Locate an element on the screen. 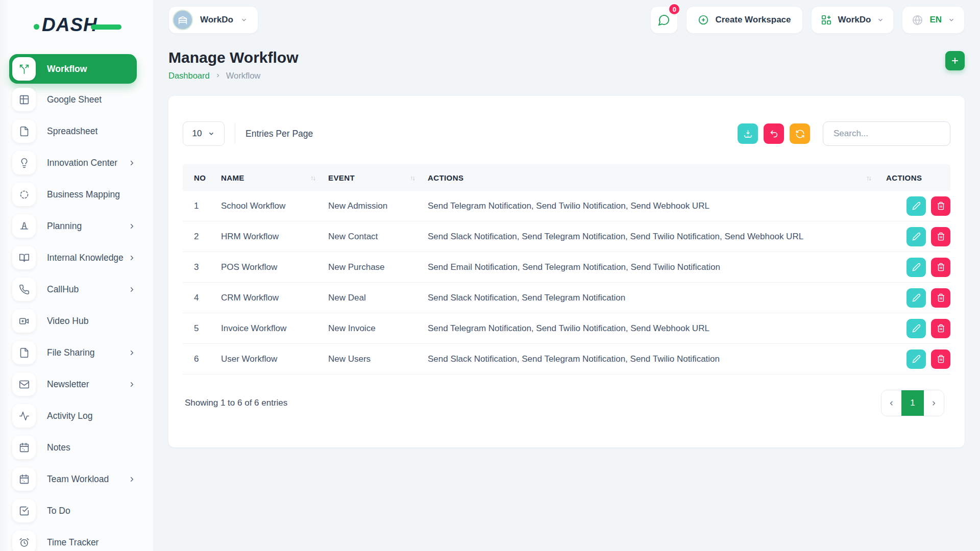 The height and width of the screenshot is (551, 980). sidebar-item-label: Newsletter is located at coordinates (68, 385).